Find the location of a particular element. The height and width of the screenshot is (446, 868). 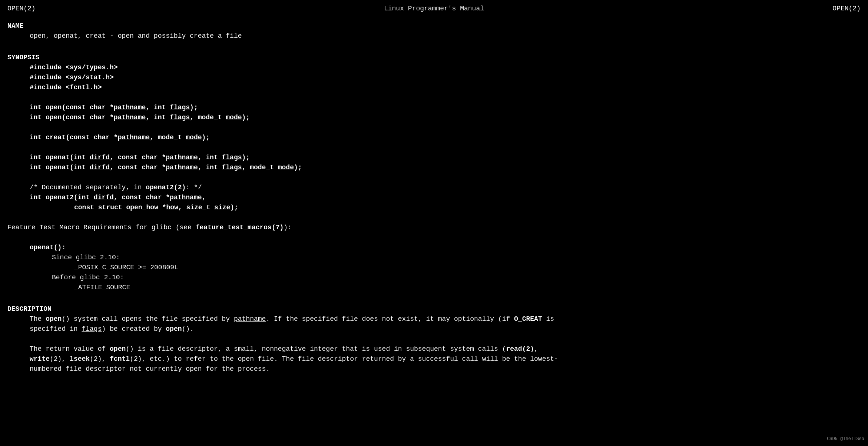

section-description-title: DESCRIPTION is located at coordinates (434, 309).